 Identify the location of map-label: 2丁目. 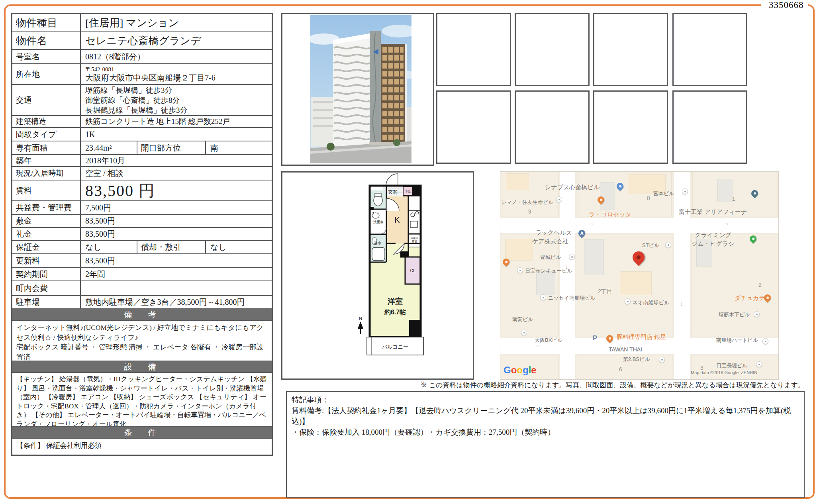
(605, 292).